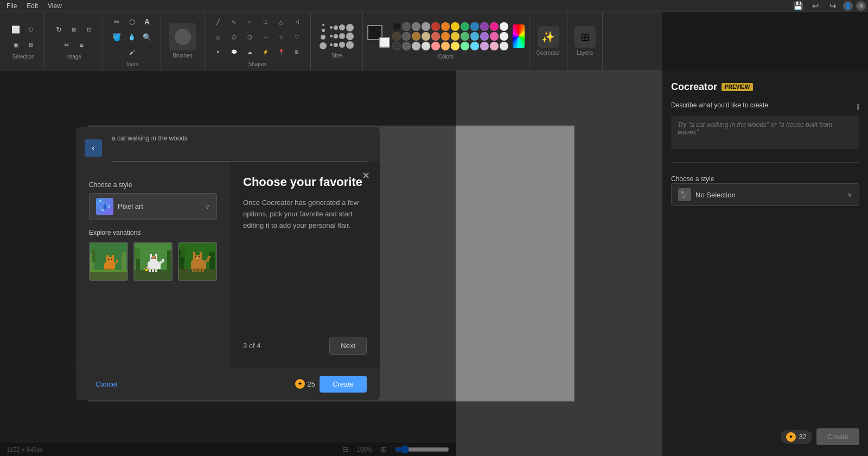 This screenshot has height=456, width=868. Describe the element at coordinates (838, 437) in the screenshot. I see `panel-create-button: Create` at that location.